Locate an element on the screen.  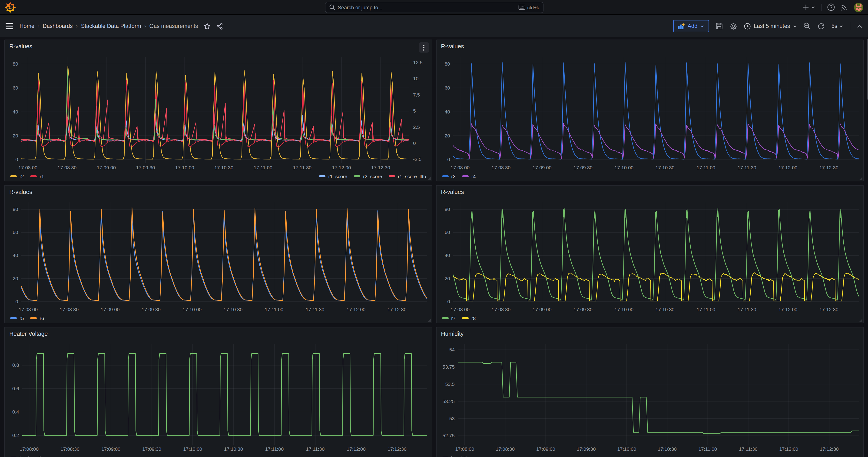
legend-label: r2 is located at coordinates (22, 176).